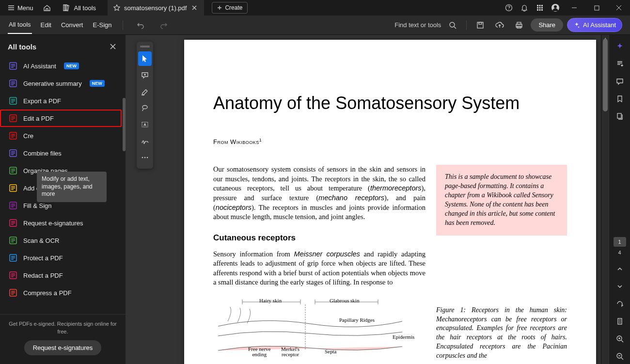 This screenshot has width=630, height=364. What do you see at coordinates (194, 8) in the screenshot?
I see `tab-close-button` at bounding box center [194, 8].